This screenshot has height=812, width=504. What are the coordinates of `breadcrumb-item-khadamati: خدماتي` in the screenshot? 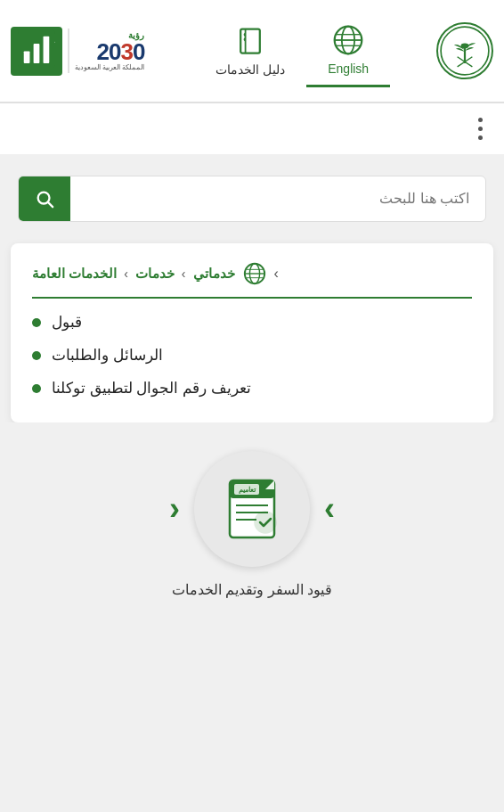 It's located at (214, 274).